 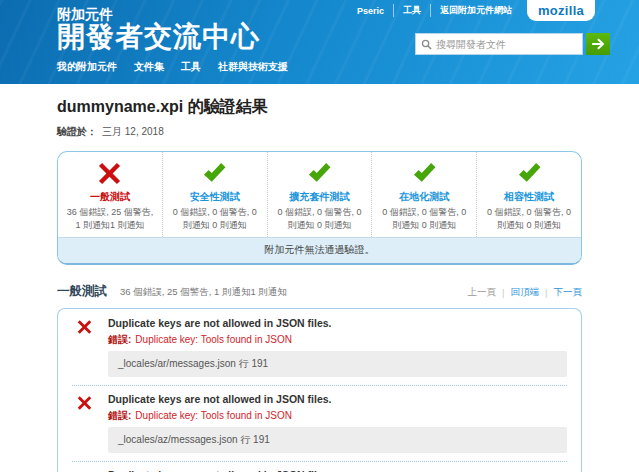 What do you see at coordinates (320, 194) in the screenshot?
I see `suite-extension: 擴充套件測試 0 個錯誤, 0 個警告, 0 則通知 0 則通知` at bounding box center [320, 194].